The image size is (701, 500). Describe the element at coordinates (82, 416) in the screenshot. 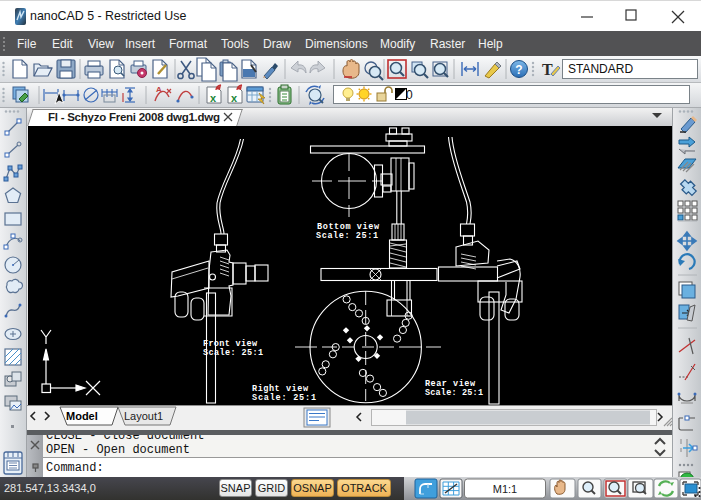

I see `svg-text: Model` at that location.